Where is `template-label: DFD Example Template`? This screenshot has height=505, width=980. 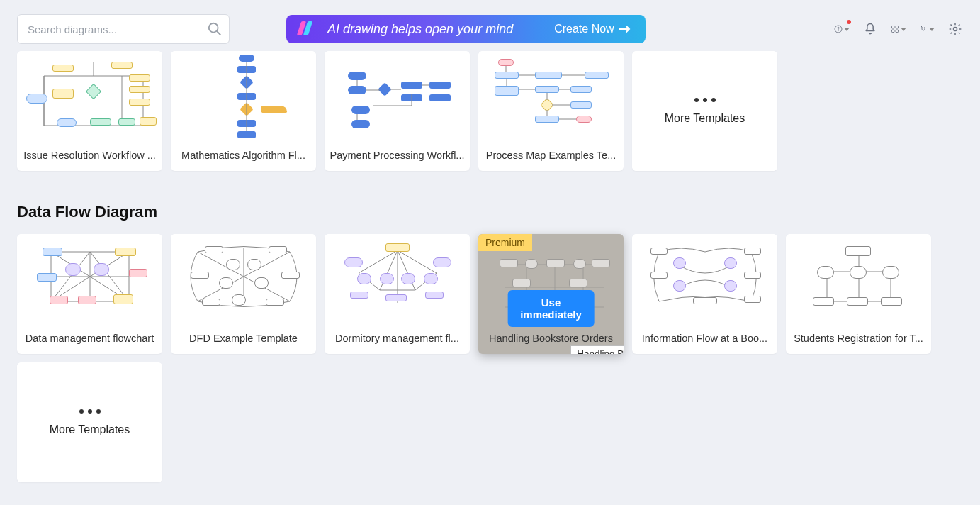
template-label: DFD Example Template is located at coordinates (244, 338).